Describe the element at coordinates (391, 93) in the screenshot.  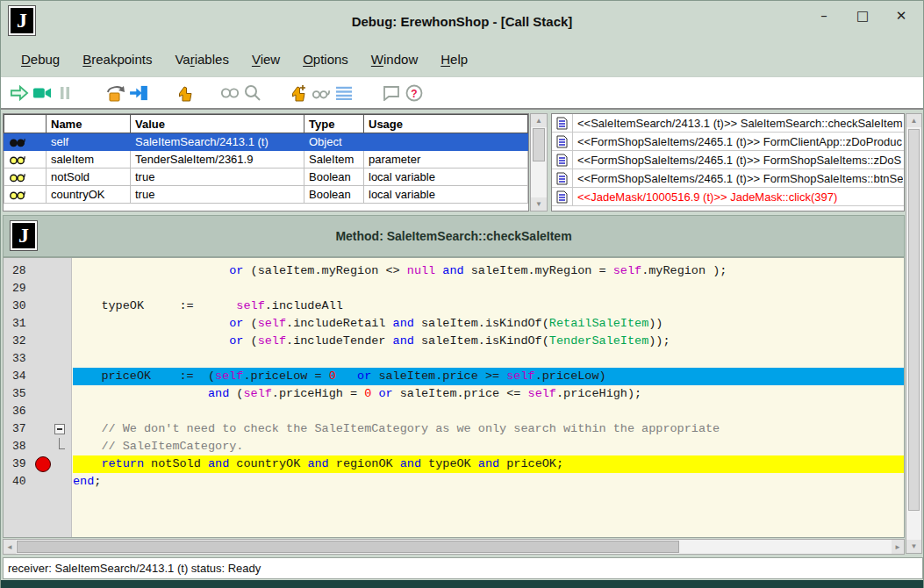
I see `comment-bubble-icon` at that location.